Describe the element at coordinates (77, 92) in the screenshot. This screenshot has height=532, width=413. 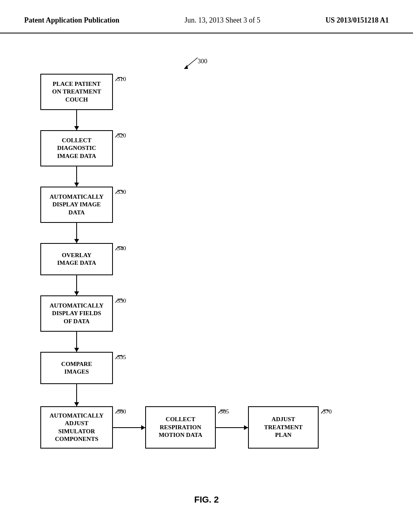
I see `box-310: PLACE PATIENT ON TREATMENT COUCH` at that location.